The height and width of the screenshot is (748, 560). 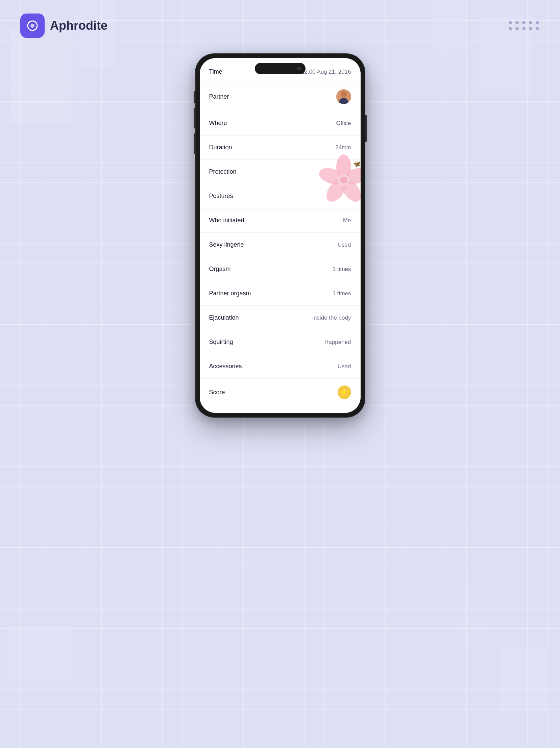 What do you see at coordinates (64, 26) in the screenshot?
I see `app-logo: Aphrodite` at bounding box center [64, 26].